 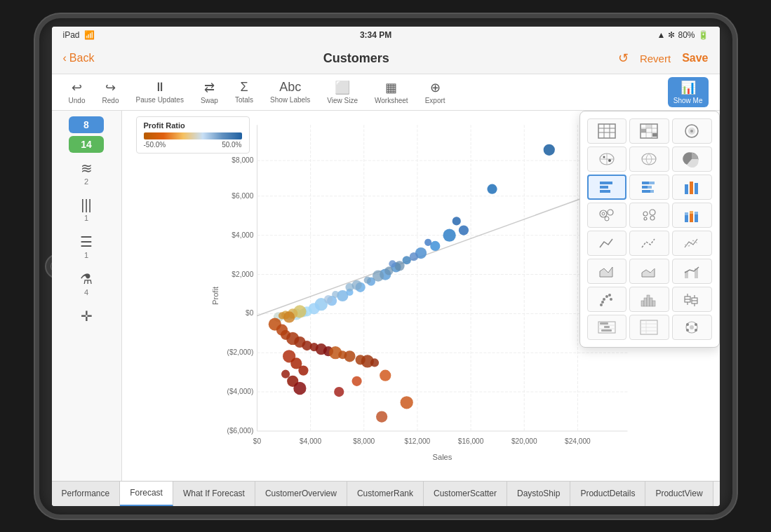 What do you see at coordinates (695, 58) in the screenshot?
I see `save-button: Save` at bounding box center [695, 58].